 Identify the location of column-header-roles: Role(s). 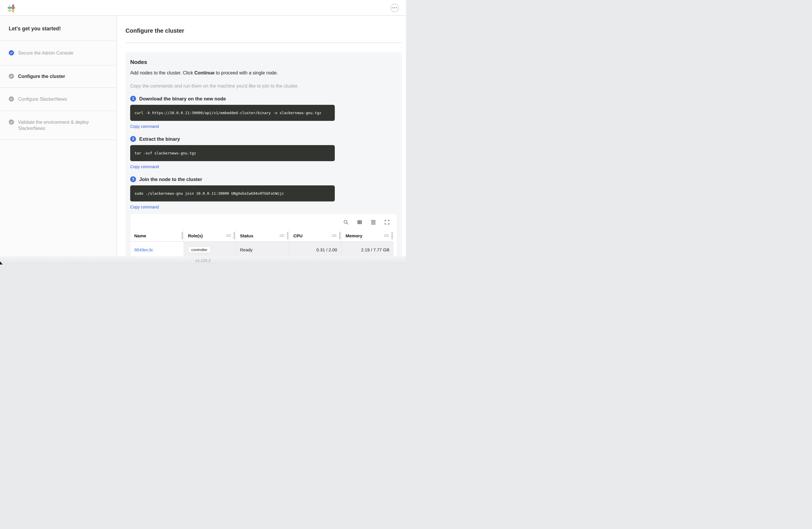
(209, 235).